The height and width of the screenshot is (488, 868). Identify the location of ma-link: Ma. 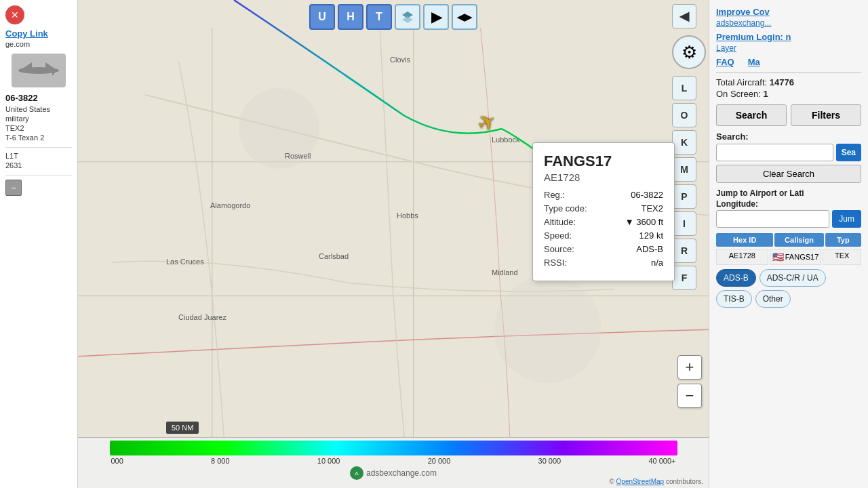
(754, 62).